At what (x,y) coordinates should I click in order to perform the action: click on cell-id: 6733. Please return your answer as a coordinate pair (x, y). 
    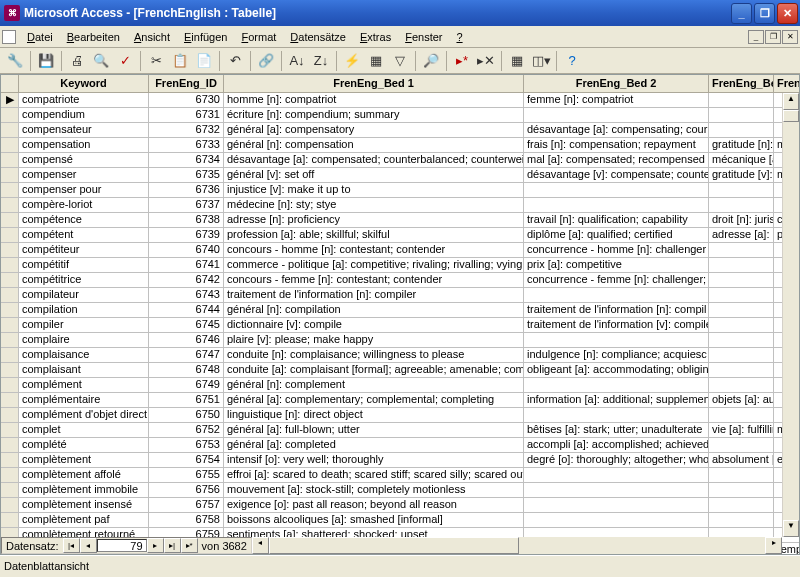
    Looking at the image, I should click on (186, 145).